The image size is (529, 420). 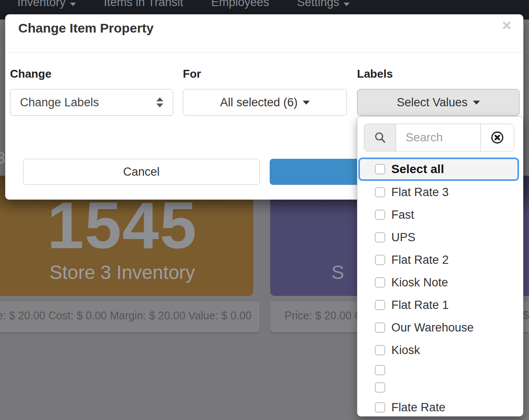 What do you see at coordinates (143, 4) in the screenshot?
I see `nav-item: Items in Transit` at bounding box center [143, 4].